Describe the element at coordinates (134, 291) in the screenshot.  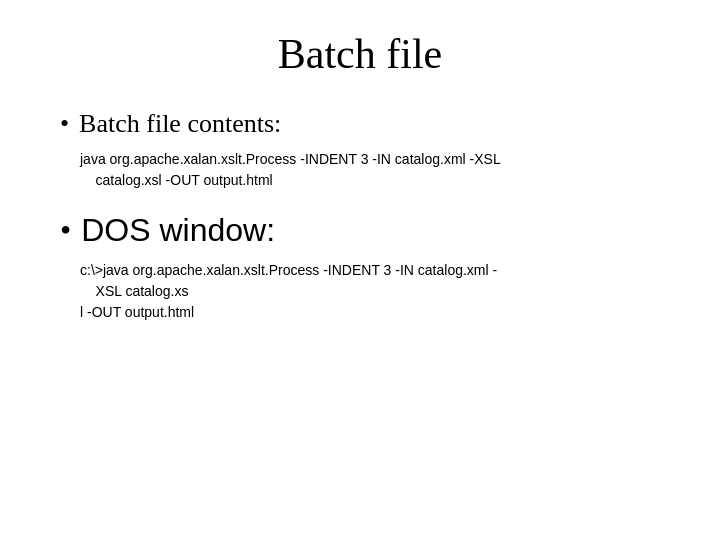
I see `dos-line-2: XSL catalog.xs` at that location.